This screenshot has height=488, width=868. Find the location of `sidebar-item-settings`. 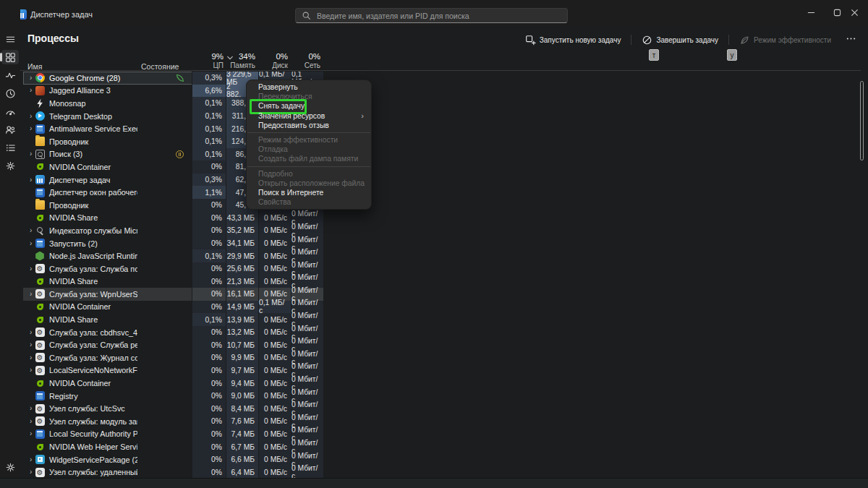

sidebar-item-settings is located at coordinates (10, 467).